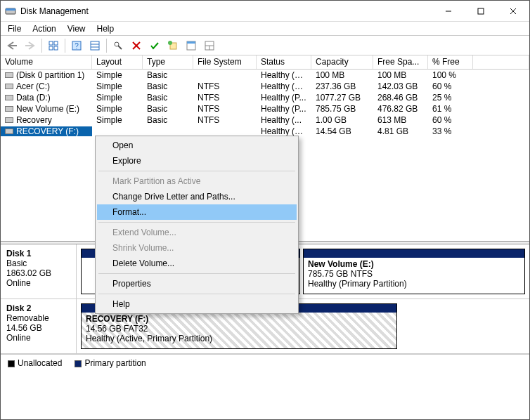 This screenshot has width=530, height=420. What do you see at coordinates (30, 46) in the screenshot?
I see `forward-button` at bounding box center [30, 46].